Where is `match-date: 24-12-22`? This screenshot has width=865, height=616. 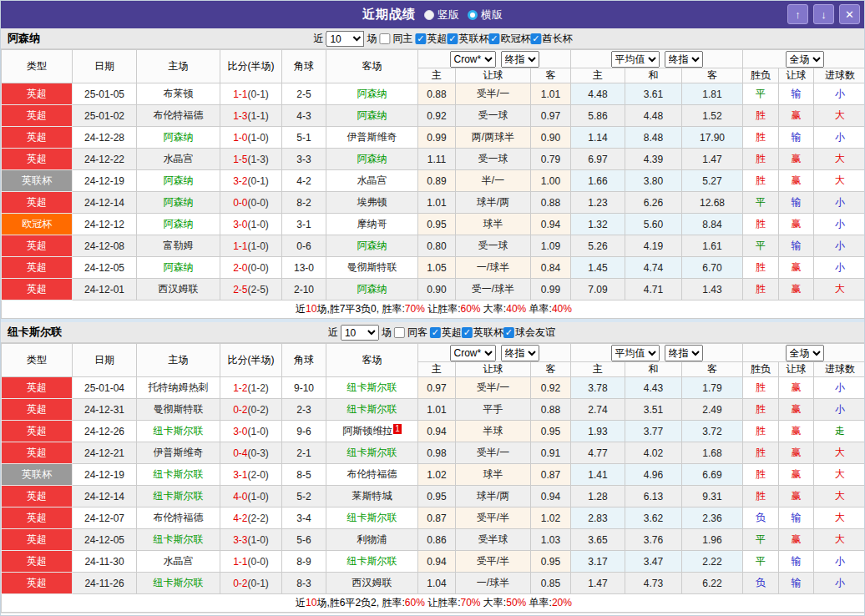
match-date: 24-12-22 is located at coordinates (105, 159).